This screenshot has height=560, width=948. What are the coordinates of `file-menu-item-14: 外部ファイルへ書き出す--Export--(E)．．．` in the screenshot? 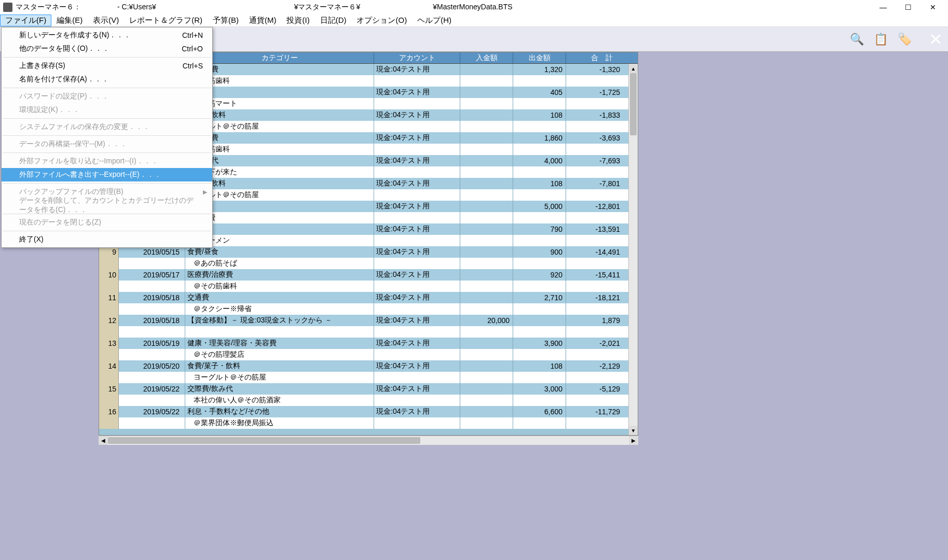 It's located at (107, 175).